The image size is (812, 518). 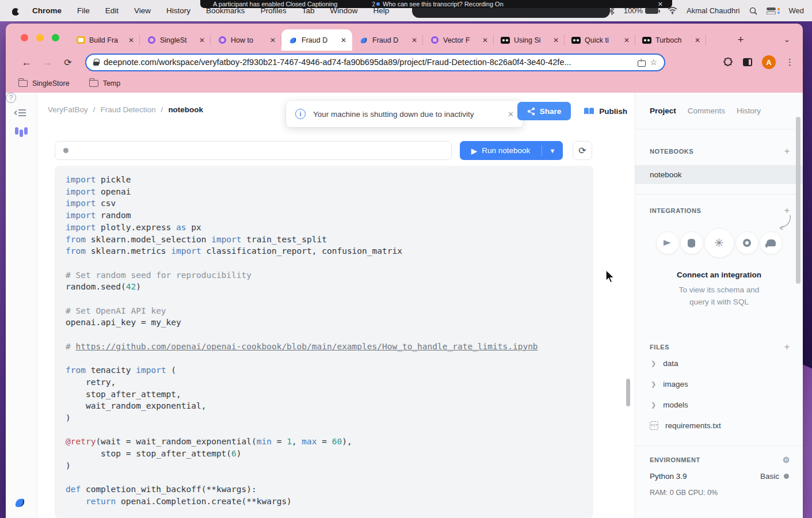 I want to click on bookmark-star-icon: ☆, so click(x=654, y=62).